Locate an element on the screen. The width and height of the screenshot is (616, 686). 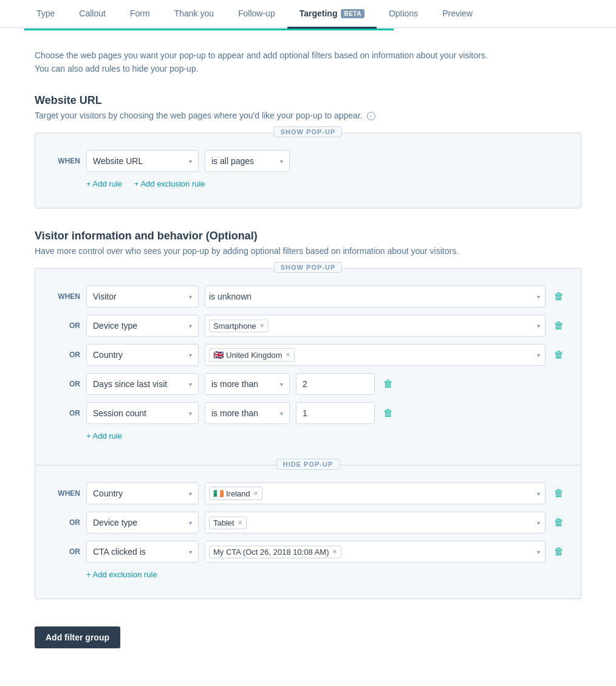
url-when-row: WHEN Website URL ▾ is all pages ▾ is located at coordinates (308, 161).